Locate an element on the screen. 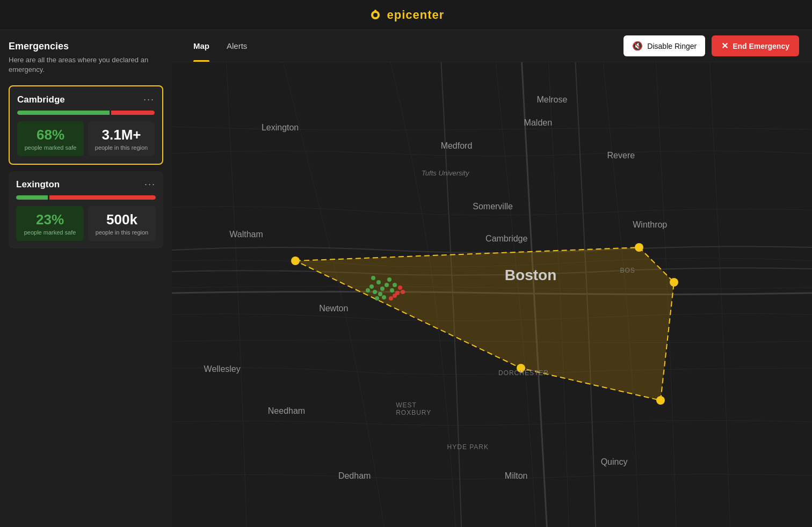 The height and width of the screenshot is (527, 812). stat-pop-value-lexington: 500k is located at coordinates (122, 220).